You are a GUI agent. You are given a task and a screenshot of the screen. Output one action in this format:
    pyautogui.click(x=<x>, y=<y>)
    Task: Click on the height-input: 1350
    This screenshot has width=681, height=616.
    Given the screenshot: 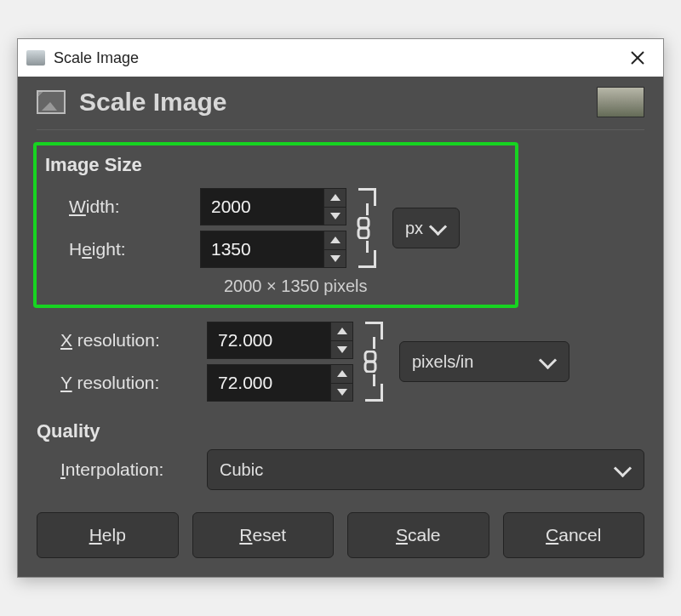 What is the action you would take?
    pyautogui.click(x=273, y=249)
    